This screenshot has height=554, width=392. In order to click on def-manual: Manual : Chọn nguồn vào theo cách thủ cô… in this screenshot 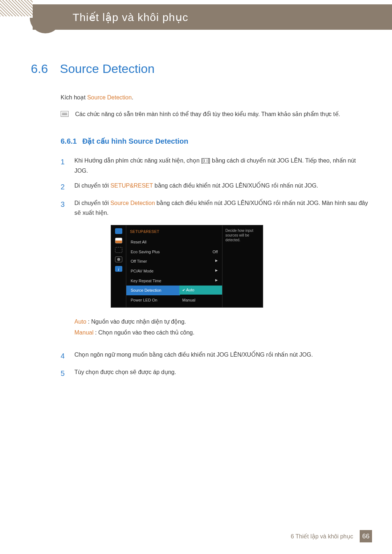, I will do `click(222, 333)`.